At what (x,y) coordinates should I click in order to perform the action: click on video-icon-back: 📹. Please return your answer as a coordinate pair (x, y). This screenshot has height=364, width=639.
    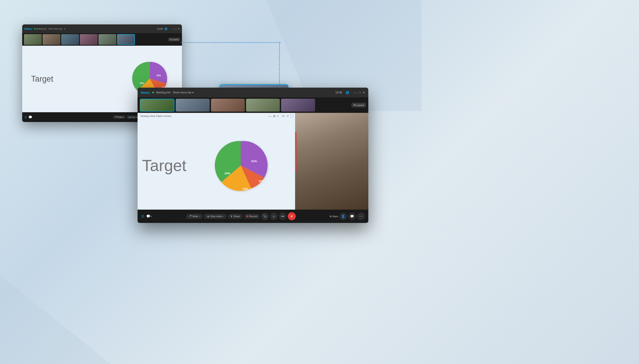
    Looking at the image, I should click on (130, 117).